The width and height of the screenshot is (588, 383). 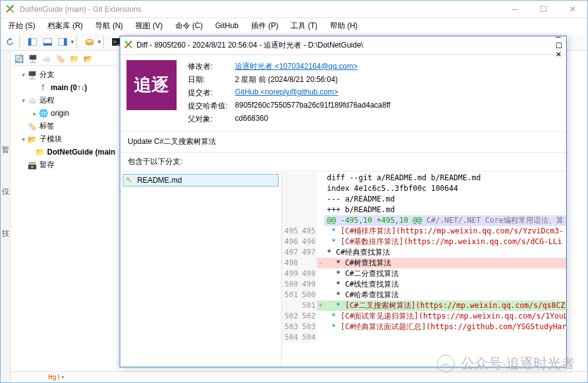 I want to click on commit-message: Update C#二叉搜索树算法, so click(x=343, y=142).